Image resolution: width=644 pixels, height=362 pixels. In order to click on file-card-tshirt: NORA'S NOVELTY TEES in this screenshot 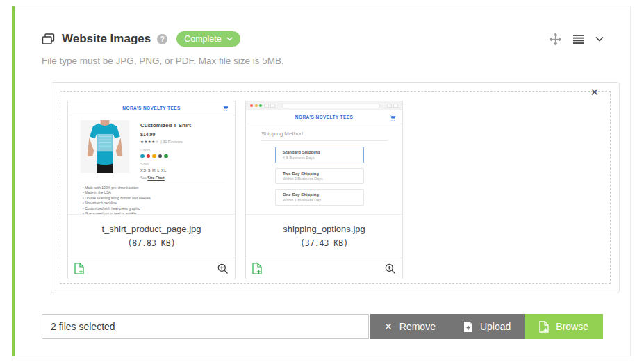, I will do `click(151, 190)`.